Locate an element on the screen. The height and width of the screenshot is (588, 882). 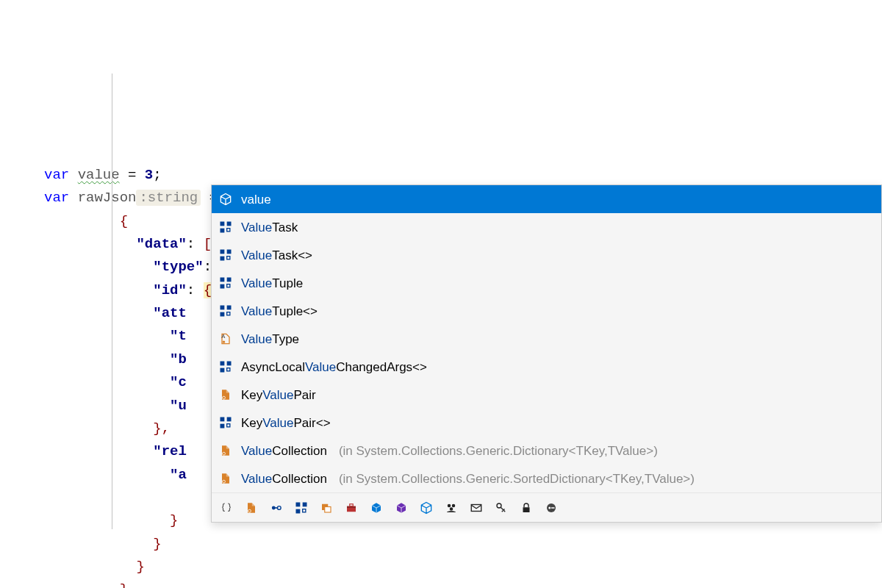
filter-cube-blue-icon is located at coordinates (376, 508).